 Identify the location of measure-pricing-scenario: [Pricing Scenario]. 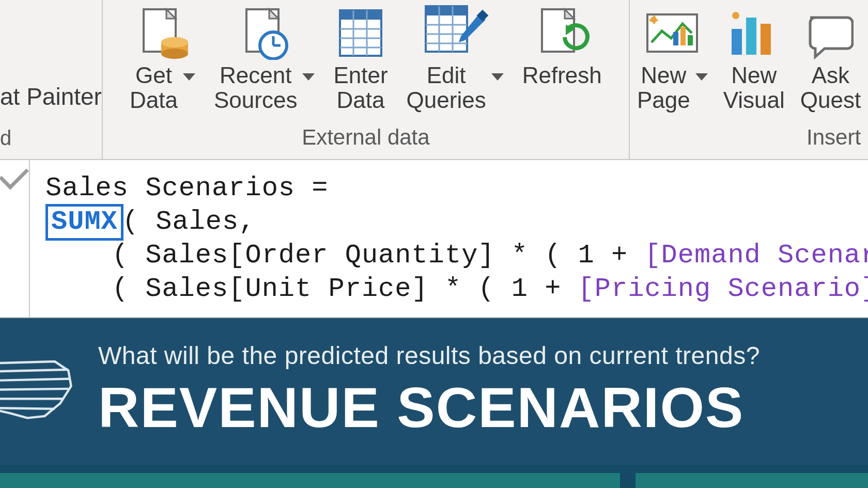
(723, 289).